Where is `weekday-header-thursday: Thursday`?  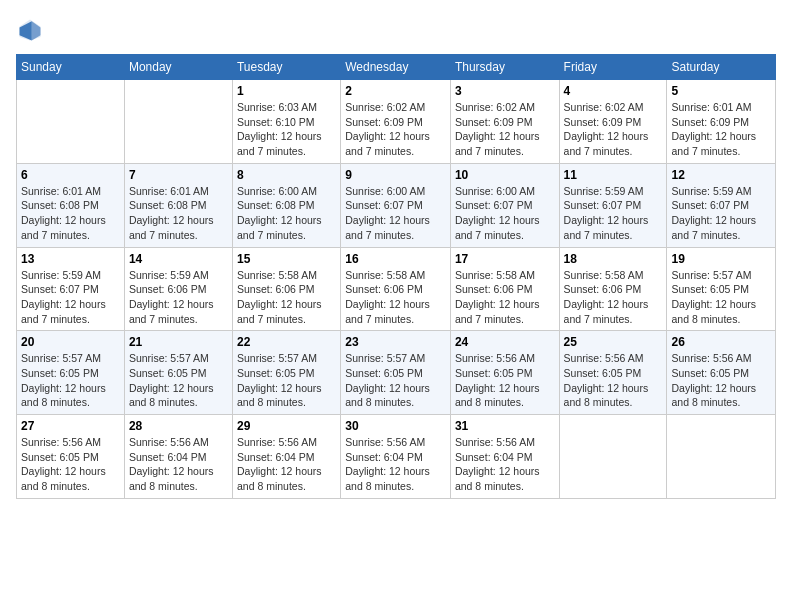 weekday-header-thursday: Thursday is located at coordinates (504, 68).